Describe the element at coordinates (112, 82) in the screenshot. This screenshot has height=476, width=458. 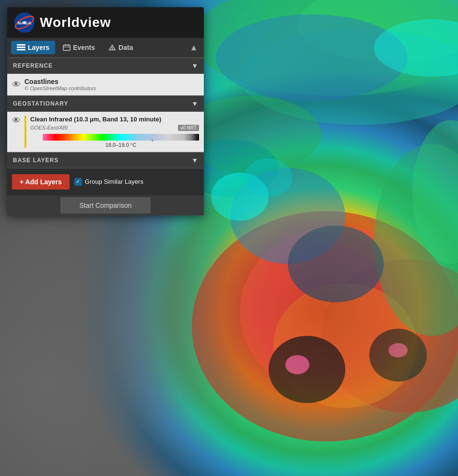
I see `coastlines-layer-name: Coastlines` at that location.